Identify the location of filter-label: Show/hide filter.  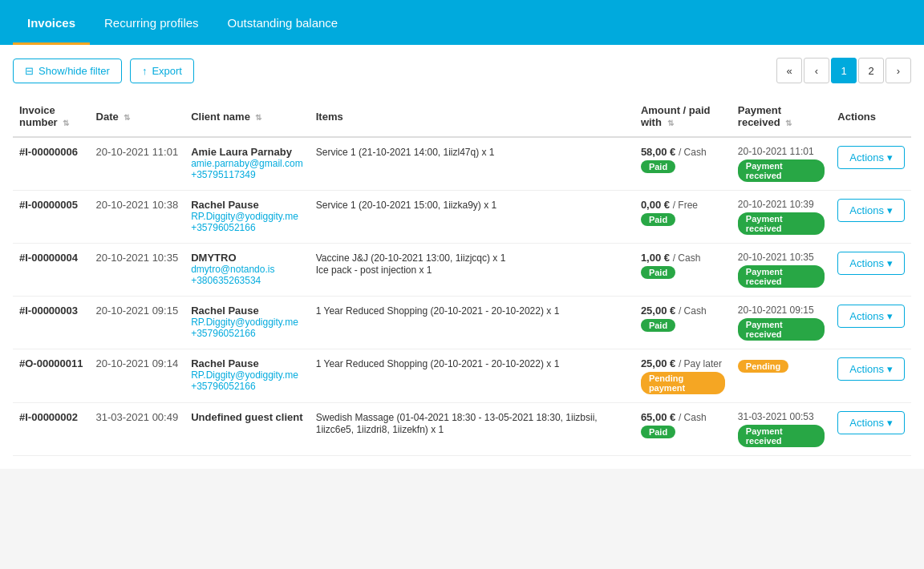
(74, 71).